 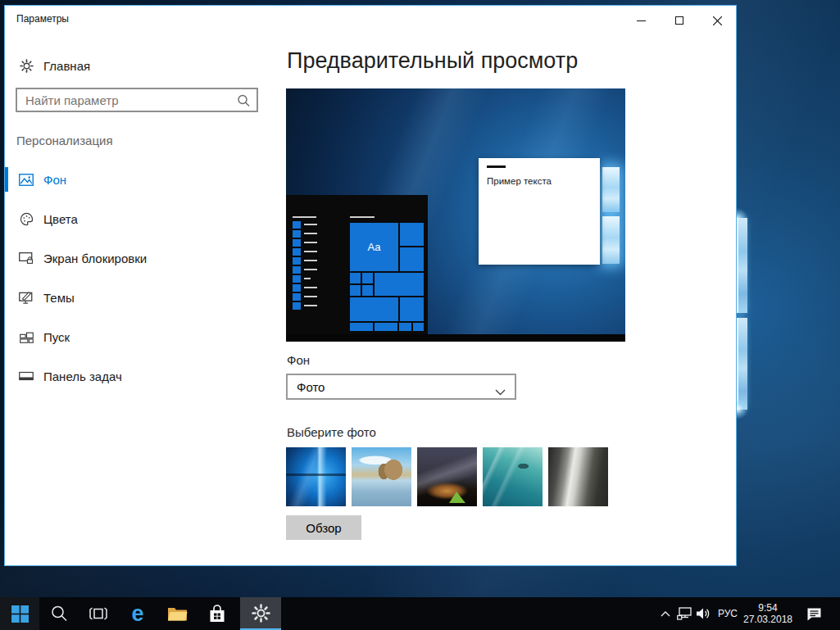 What do you see at coordinates (138, 614) in the screenshot?
I see `edge-browser-button: e` at bounding box center [138, 614].